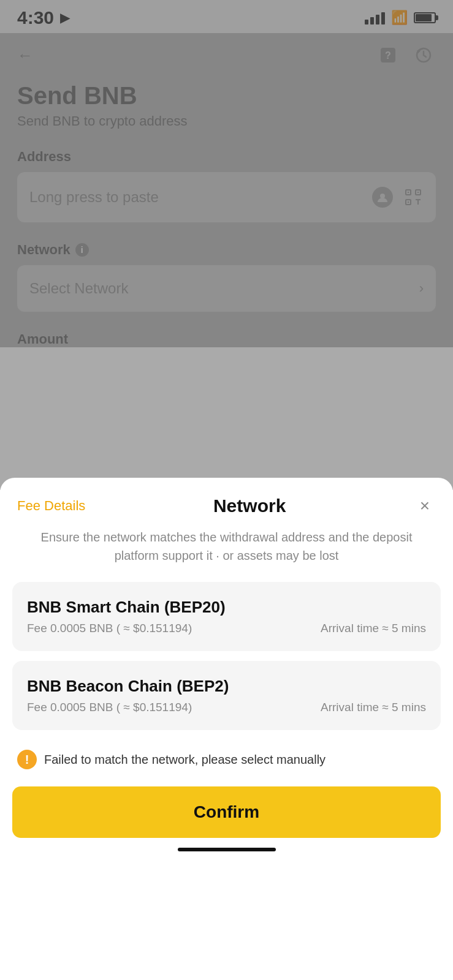  I want to click on fee-details-button: Fee Details, so click(51, 506).